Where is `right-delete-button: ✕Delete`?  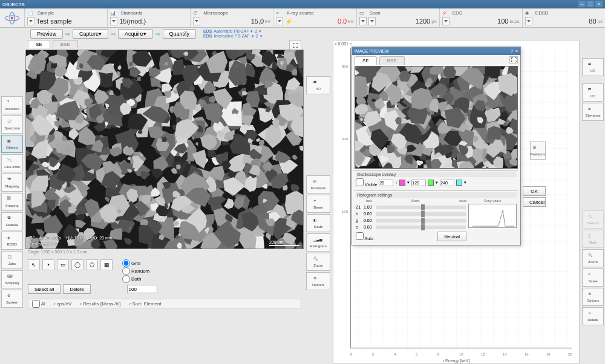
right-delete-button: ✕Delete is located at coordinates (593, 316).